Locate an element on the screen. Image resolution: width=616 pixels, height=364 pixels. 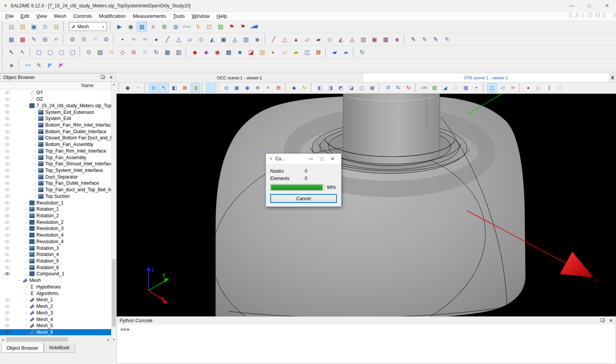
move-node-icon: ∩ is located at coordinates (112, 52).